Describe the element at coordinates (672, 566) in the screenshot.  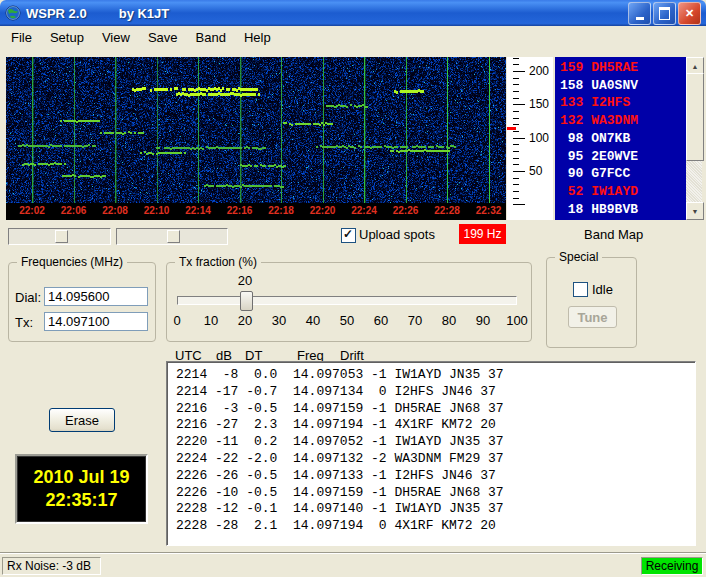
I see `receiving-status: Receiving` at that location.